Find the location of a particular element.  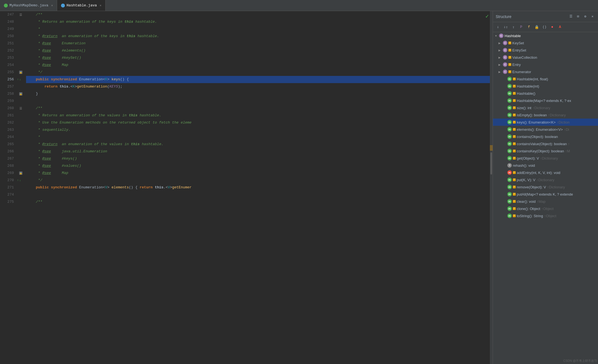

tree-item-clear: m 🔒 clear(): void ↑Map is located at coordinates (546, 201).